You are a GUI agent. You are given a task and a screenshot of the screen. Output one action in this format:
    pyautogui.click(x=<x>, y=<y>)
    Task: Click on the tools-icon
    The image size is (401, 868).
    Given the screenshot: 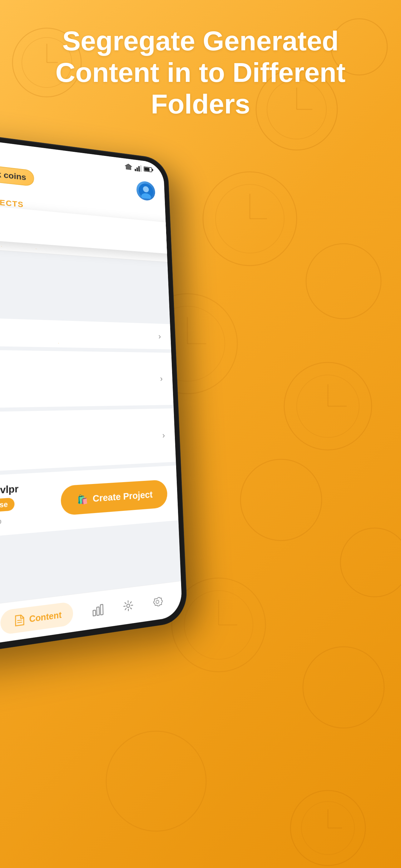 What is the action you would take?
    pyautogui.click(x=129, y=606)
    